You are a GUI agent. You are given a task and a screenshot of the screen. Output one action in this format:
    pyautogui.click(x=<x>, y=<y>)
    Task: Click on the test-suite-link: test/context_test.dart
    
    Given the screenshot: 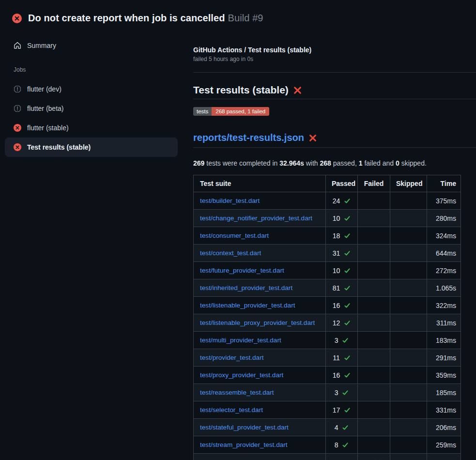 What is the action you would take?
    pyautogui.click(x=230, y=253)
    